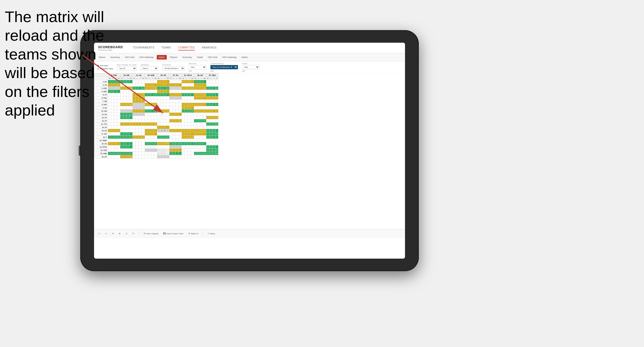  What do you see at coordinates (174, 65) in the screenshot?
I see `division-label: Division` at bounding box center [174, 65].